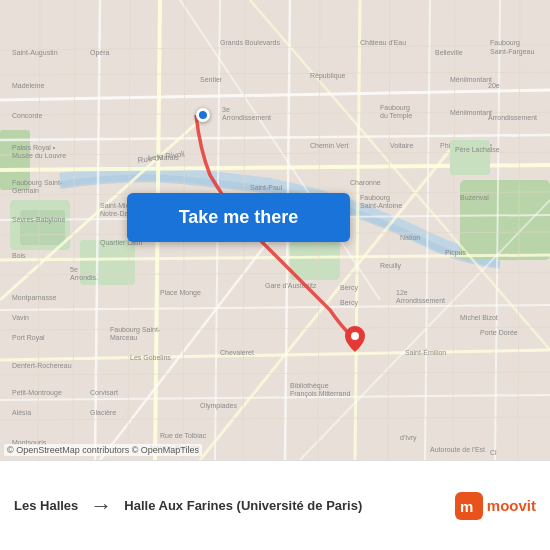 The height and width of the screenshot is (550, 550). I want to click on destination-pin, so click(355, 339).